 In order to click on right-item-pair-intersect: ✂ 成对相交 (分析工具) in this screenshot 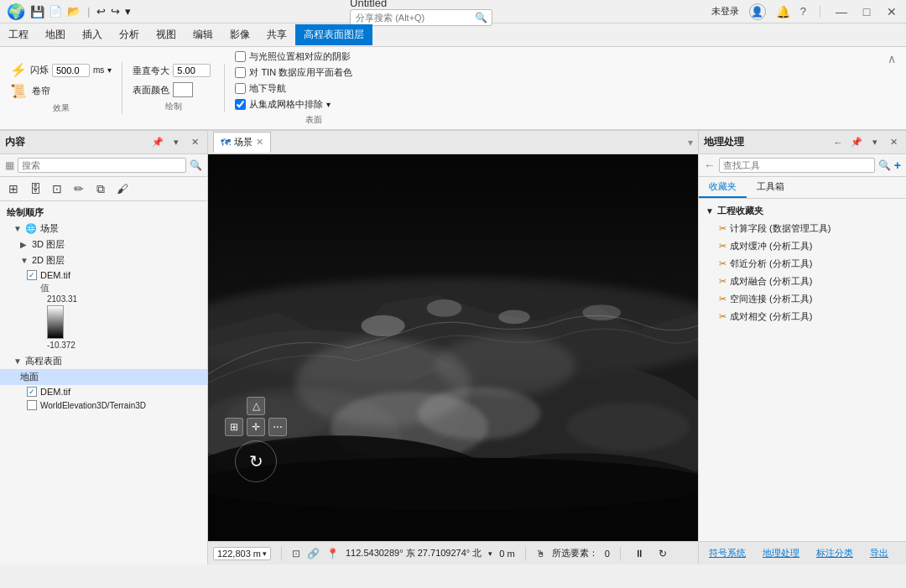, I will do `click(802, 317)`.